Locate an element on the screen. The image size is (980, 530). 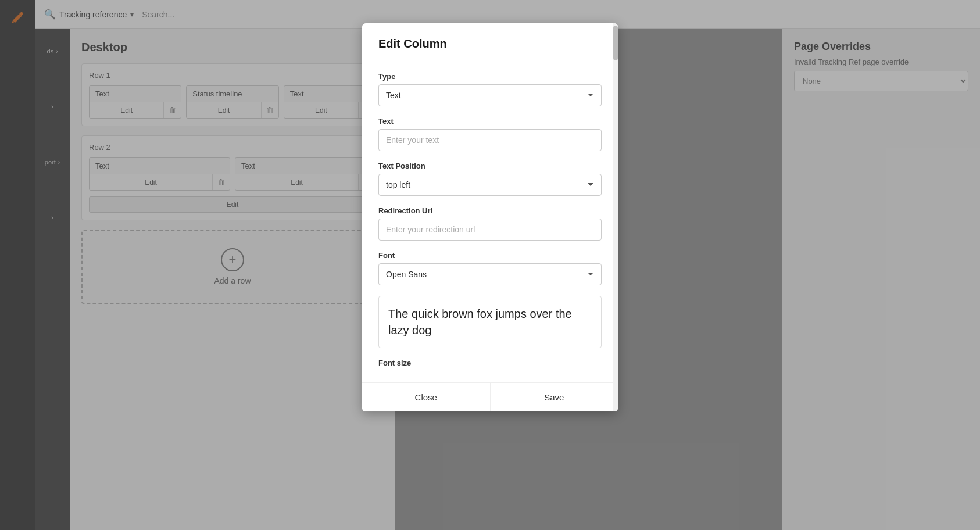
font-form-group: Font Open Sans Arial Roboto Georgia Time… is located at coordinates (490, 268).